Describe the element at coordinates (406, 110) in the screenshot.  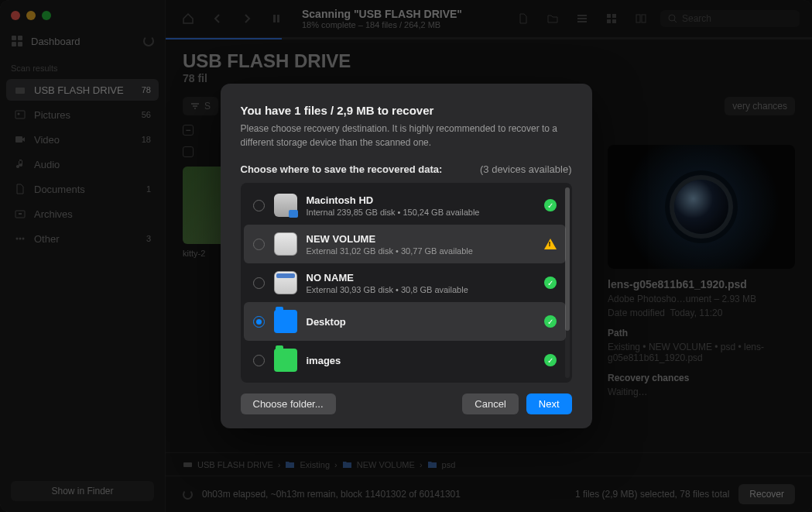
I see `modal-title: You have 1 files / 2,9 MB to recover` at that location.